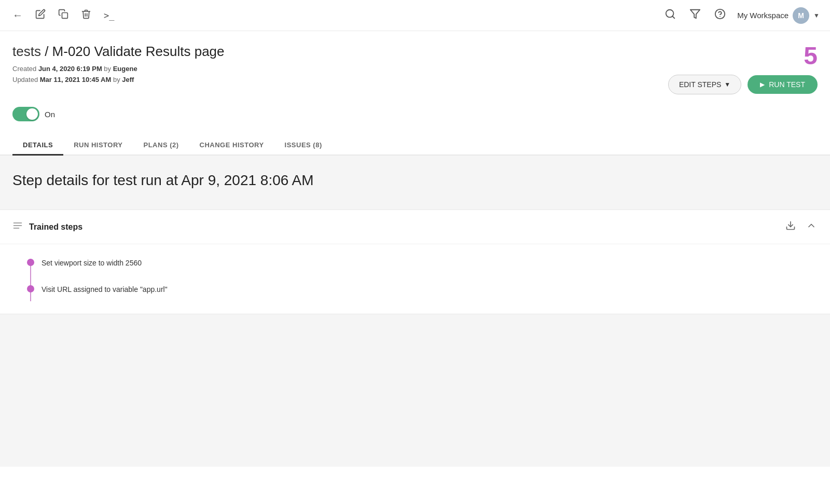 This screenshot has height=504, width=830. Describe the element at coordinates (87, 261) in the screenshot. I see `step-1-text: Set viewport size to width 2560` at that location.